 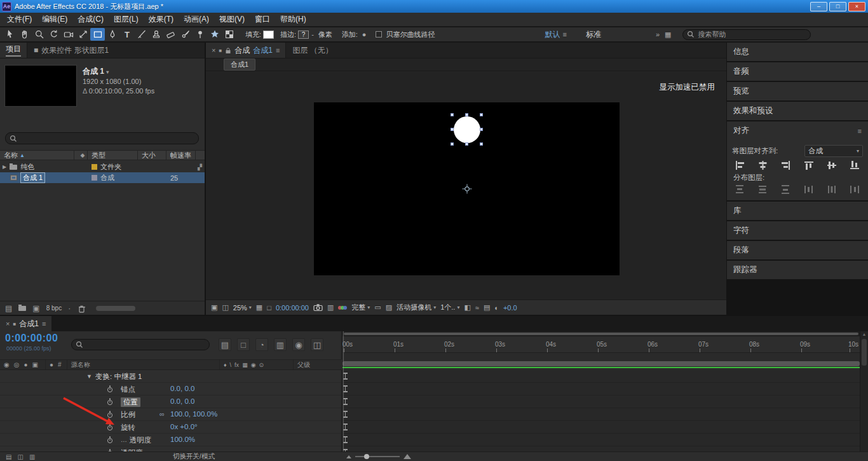 What do you see at coordinates (797, 92) in the screenshot?
I see `panel-preview: 预览` at bounding box center [797, 92].